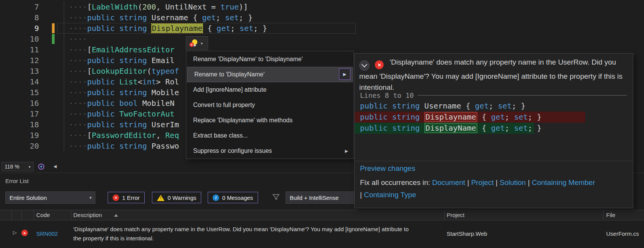 Image resolution: width=644 pixels, height=248 pixels. What do you see at coordinates (47, 234) in the screenshot?
I see `error-code-link: SRN002` at bounding box center [47, 234].